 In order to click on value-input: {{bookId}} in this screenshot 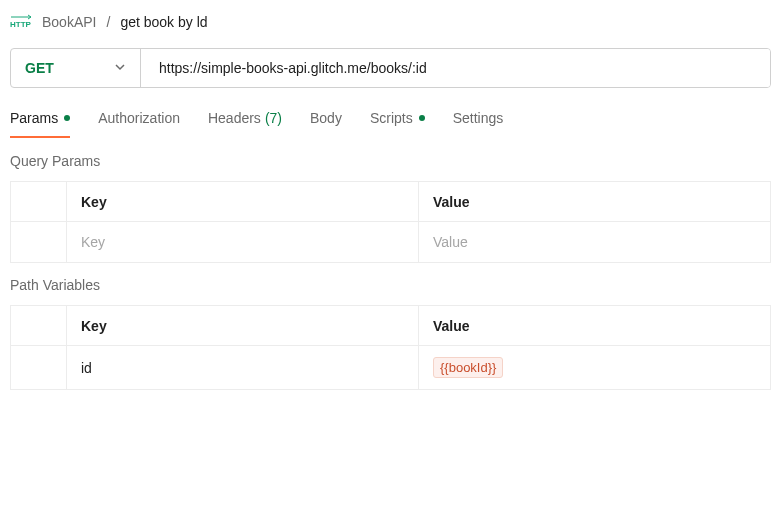, I will do `click(594, 368)`.